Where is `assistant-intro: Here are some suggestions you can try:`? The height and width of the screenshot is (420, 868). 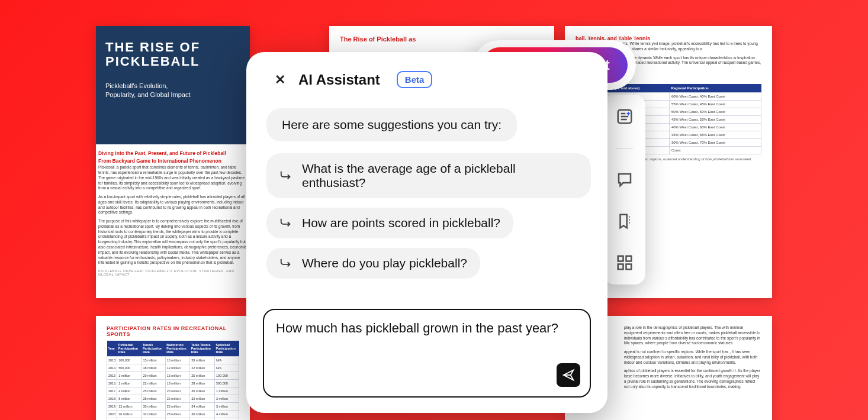 assistant-intro: Here are some suggestions you can try: is located at coordinates (392, 125).